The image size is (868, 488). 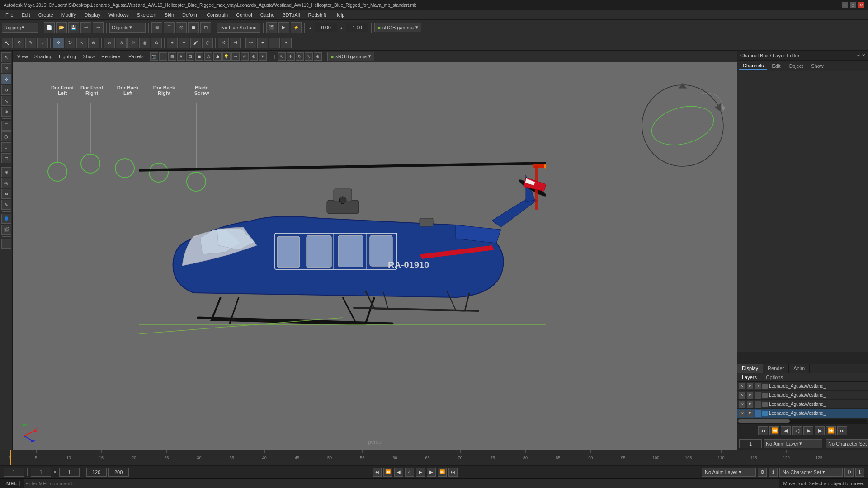 What do you see at coordinates (284, 28) in the screenshot?
I see `render-button: ▶` at bounding box center [284, 28].